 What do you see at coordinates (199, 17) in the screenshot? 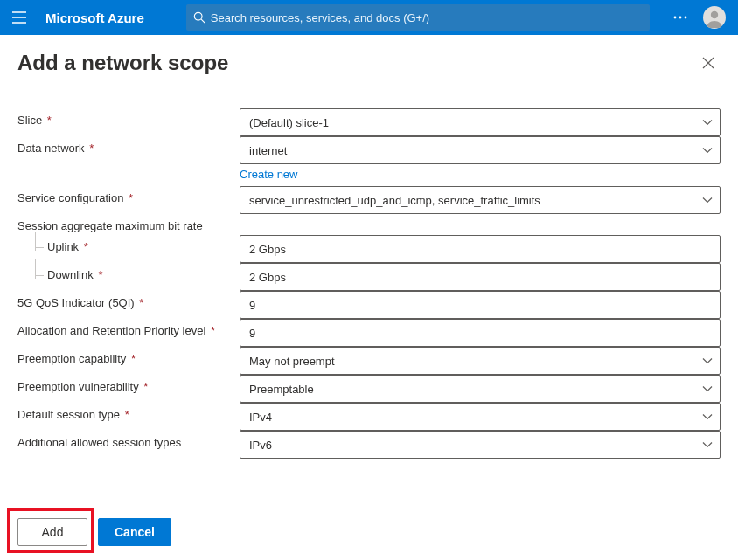
I see `search-icon` at bounding box center [199, 17].